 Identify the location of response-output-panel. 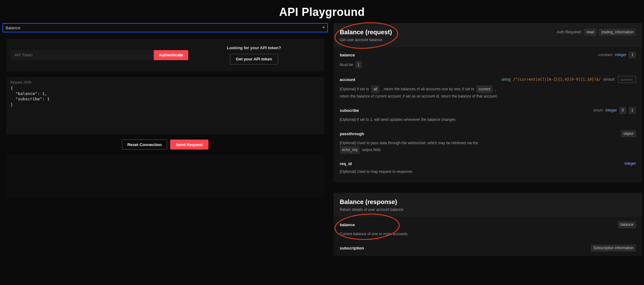
(165, 177).